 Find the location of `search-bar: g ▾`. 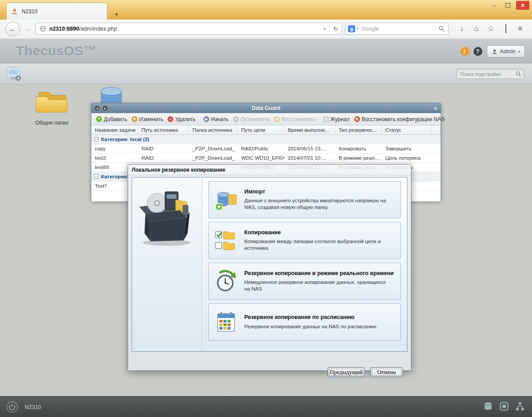

search-bar: g ▾ is located at coordinates (397, 28).